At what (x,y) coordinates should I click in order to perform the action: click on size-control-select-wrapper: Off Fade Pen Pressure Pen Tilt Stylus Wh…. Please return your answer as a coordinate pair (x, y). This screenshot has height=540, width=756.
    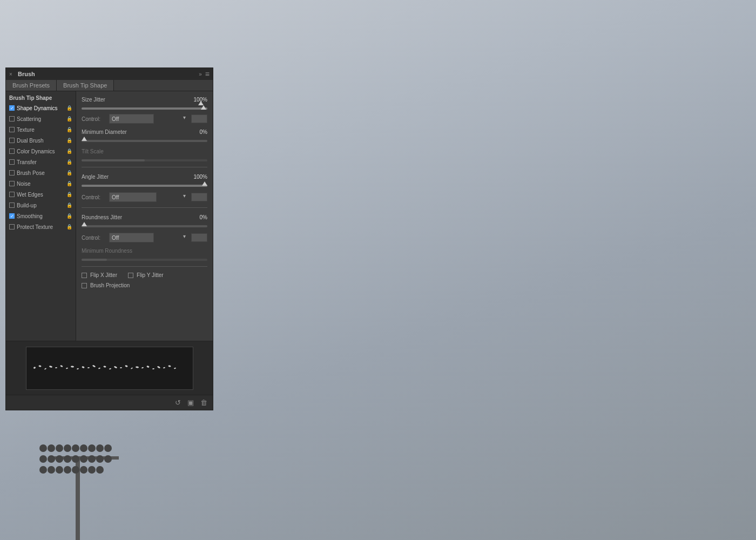
    Looking at the image, I should click on (148, 119).